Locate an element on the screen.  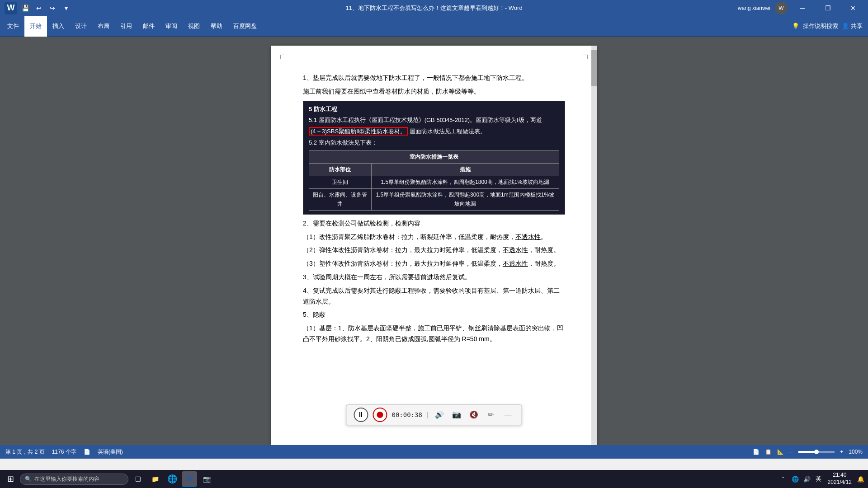
view-mode-icon: 📄 is located at coordinates (87, 452).